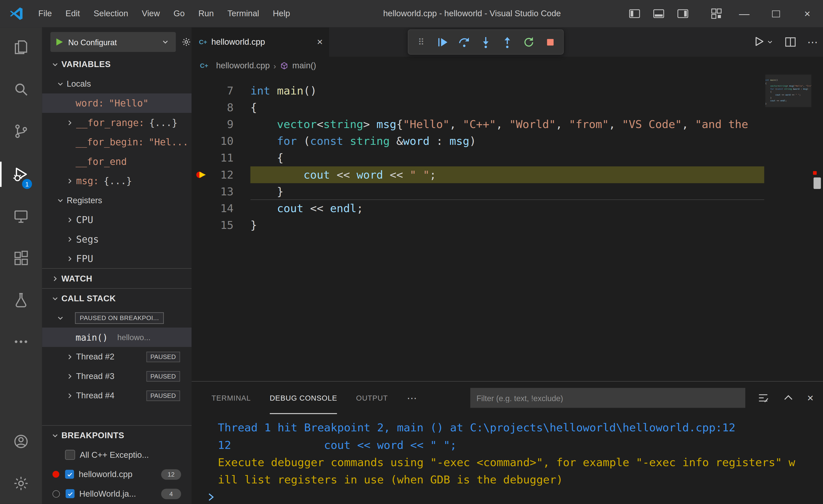 The width and height of the screenshot is (823, 504). What do you see at coordinates (21, 483) in the screenshot?
I see `settings-gear-icon` at bounding box center [21, 483].